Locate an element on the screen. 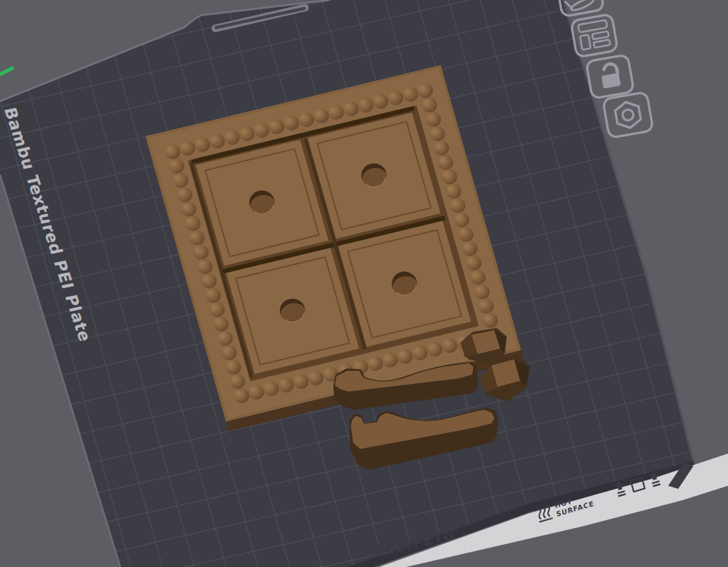 Image resolution: width=728 pixels, height=567 pixels. lock-plate-button is located at coordinates (610, 77).